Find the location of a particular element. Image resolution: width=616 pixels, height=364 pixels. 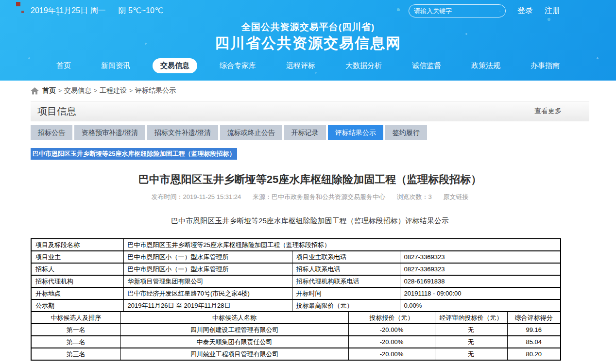

main-nav: 首页新闻资讯交易信息综合专家库远程评标大数据分析诚信监督政策法规办事指南 is located at coordinates (308, 66).